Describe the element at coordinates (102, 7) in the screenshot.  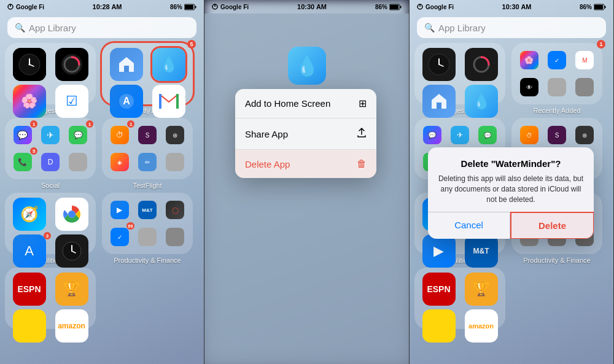
I see `status-bar-1: Google Fi 10:28 AM 86%` at that location.